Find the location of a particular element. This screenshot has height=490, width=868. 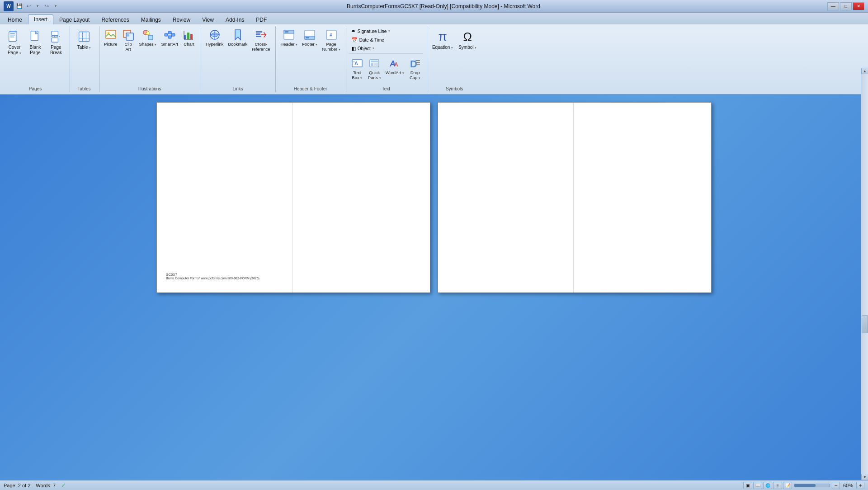

tab-addins: Add-Ins is located at coordinates (235, 19).